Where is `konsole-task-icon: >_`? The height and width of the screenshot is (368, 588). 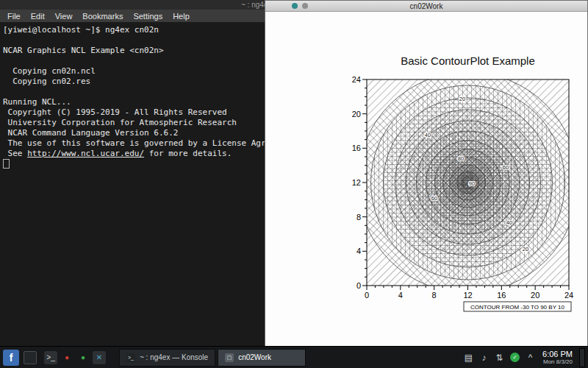
konsole-task-icon: >_ is located at coordinates (131, 358).